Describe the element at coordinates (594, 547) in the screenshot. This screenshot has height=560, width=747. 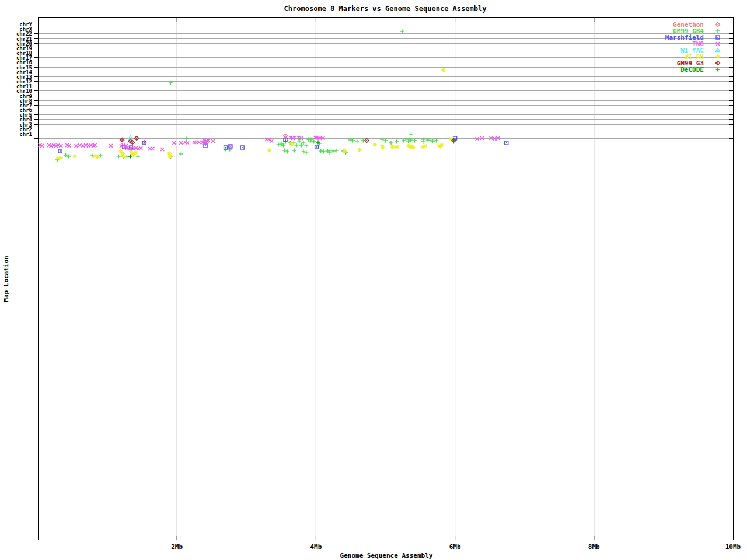
I see `x-tick-label: 8Mb` at that location.